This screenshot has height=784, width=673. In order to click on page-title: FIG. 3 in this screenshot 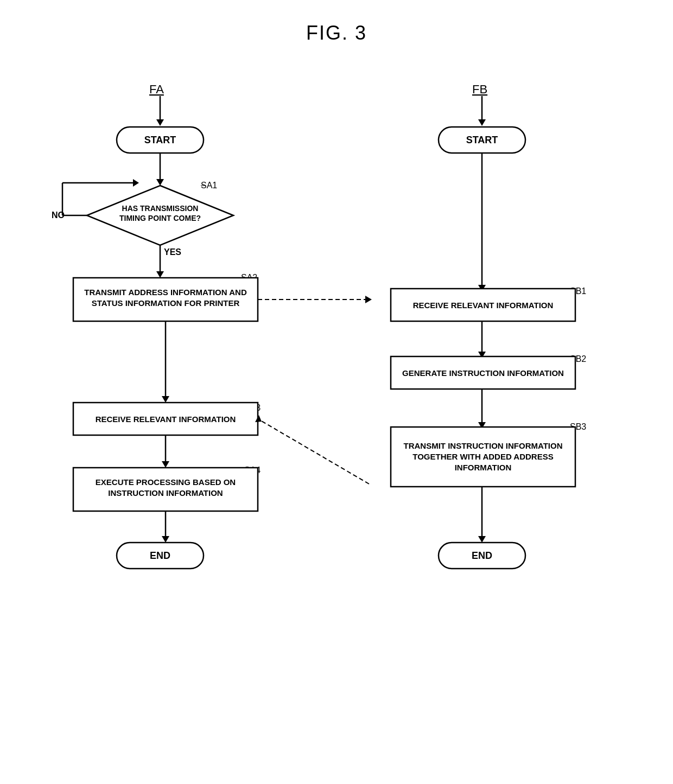, I will do `click(336, 22)`.